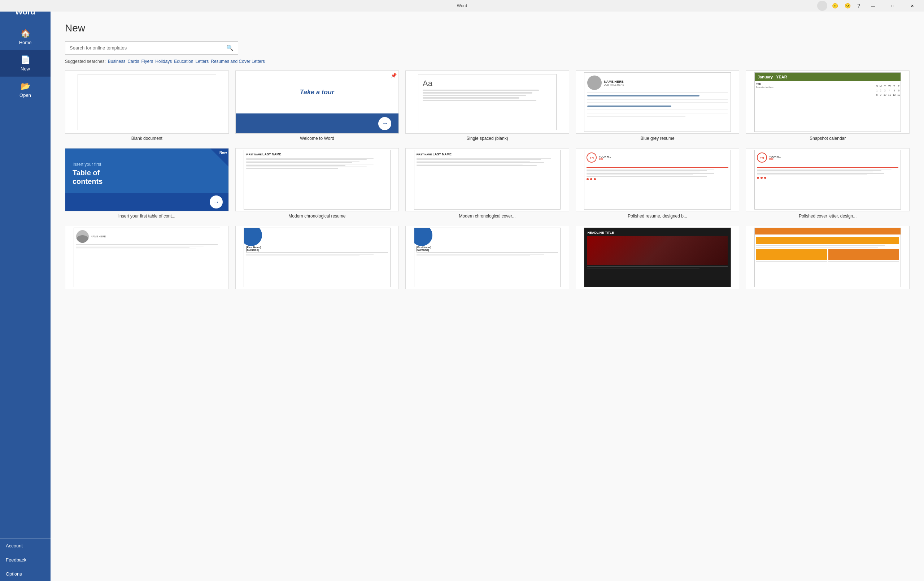 This screenshot has width=924, height=581. I want to click on suggestion-cards: Cards, so click(133, 61).